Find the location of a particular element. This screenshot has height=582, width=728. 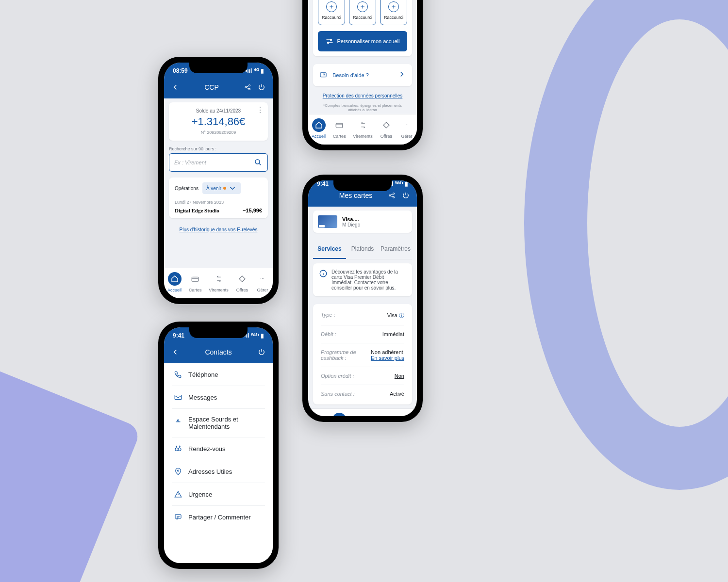

phone-icon is located at coordinates (178, 374).